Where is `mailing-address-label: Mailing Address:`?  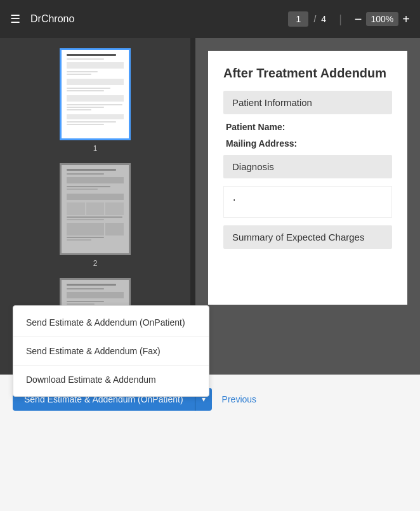
mailing-address-label: Mailing Address: is located at coordinates (261, 143).